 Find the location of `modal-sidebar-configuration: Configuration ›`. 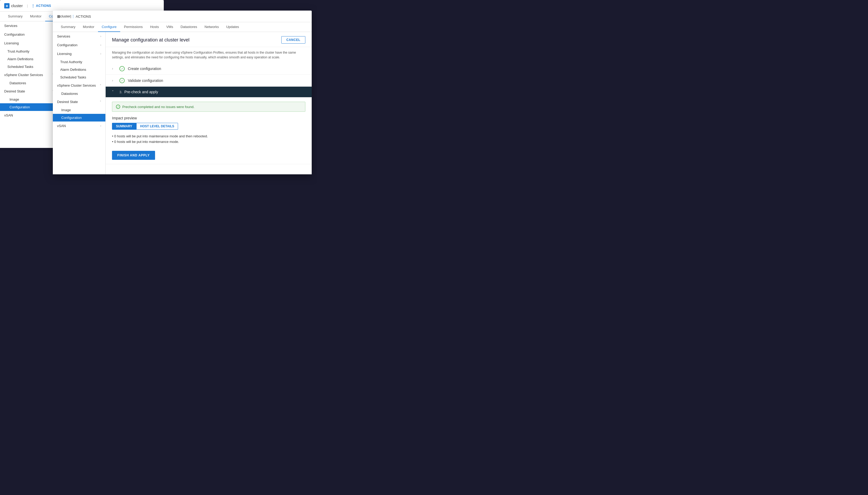

modal-sidebar-configuration: Configuration › is located at coordinates (79, 45).